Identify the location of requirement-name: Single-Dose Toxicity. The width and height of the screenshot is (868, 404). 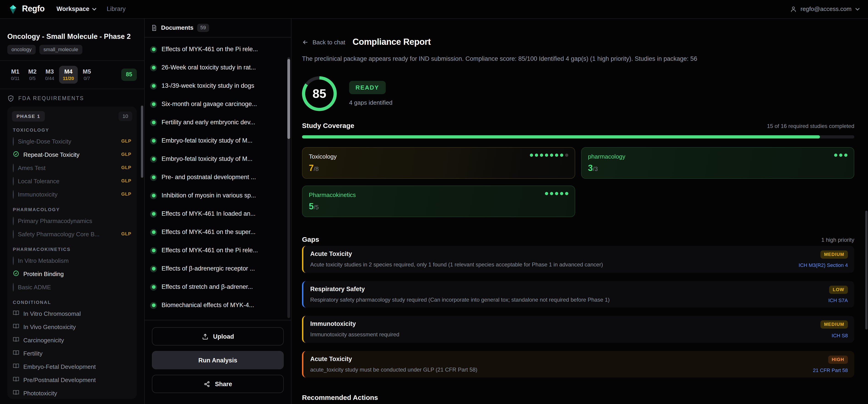
(67, 141).